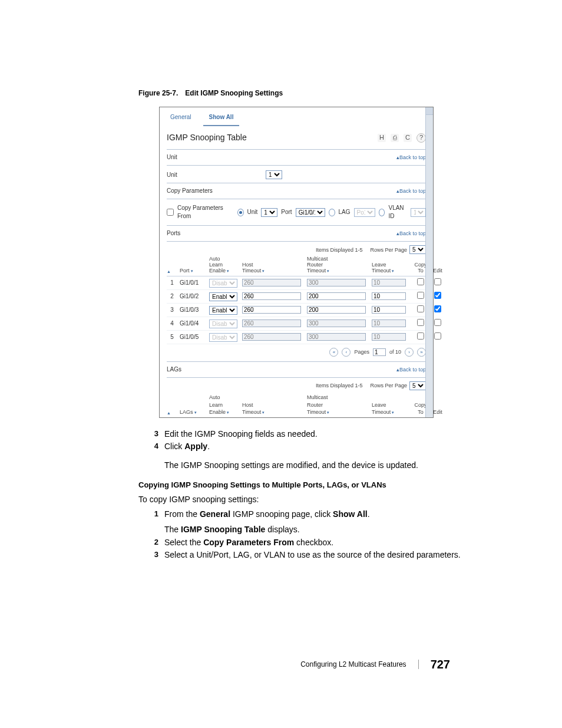  What do you see at coordinates (379, 353) in the screenshot?
I see `page-input` at bounding box center [379, 353].